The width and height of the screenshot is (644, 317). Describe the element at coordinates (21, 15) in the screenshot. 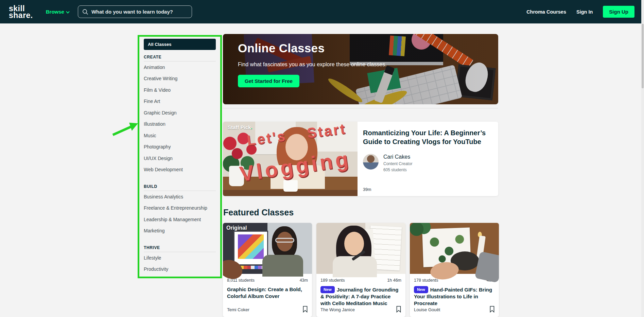

I see `logo-line-bottom: share.` at that location.